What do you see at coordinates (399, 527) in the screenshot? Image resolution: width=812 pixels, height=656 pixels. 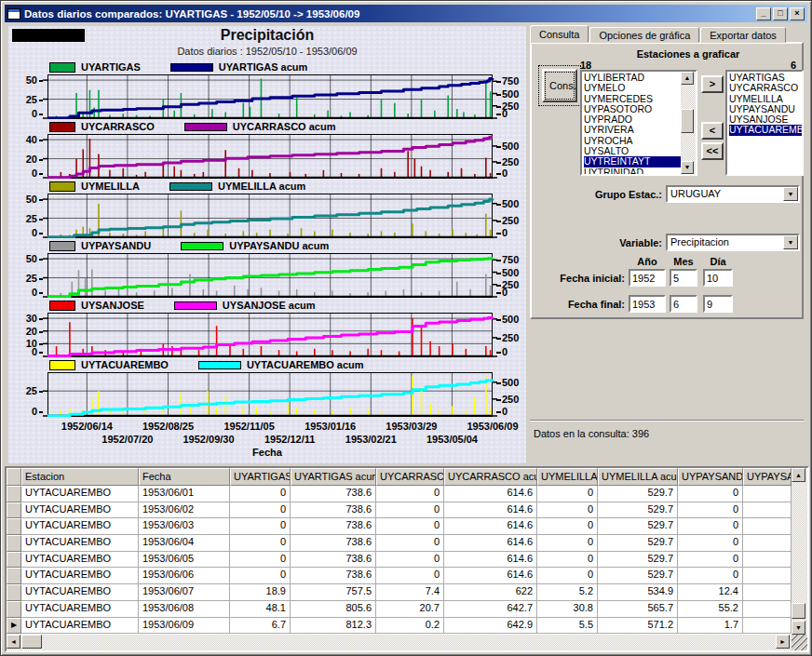 I see `table-row: UYTACUAREMBO1953/06/030738.60614.60529.7…` at bounding box center [399, 527].